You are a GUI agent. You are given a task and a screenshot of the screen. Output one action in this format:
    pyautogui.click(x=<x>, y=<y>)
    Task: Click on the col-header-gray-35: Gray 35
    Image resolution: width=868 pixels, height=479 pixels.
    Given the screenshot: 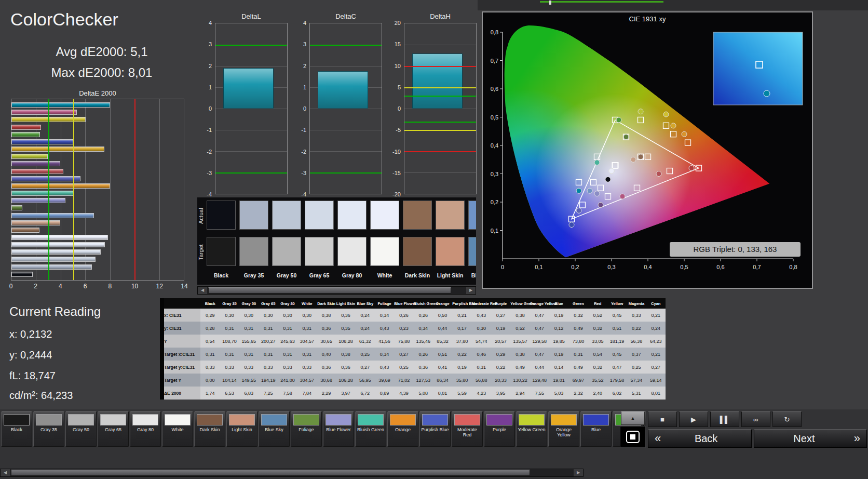 What is the action you would take?
    pyautogui.click(x=229, y=303)
    